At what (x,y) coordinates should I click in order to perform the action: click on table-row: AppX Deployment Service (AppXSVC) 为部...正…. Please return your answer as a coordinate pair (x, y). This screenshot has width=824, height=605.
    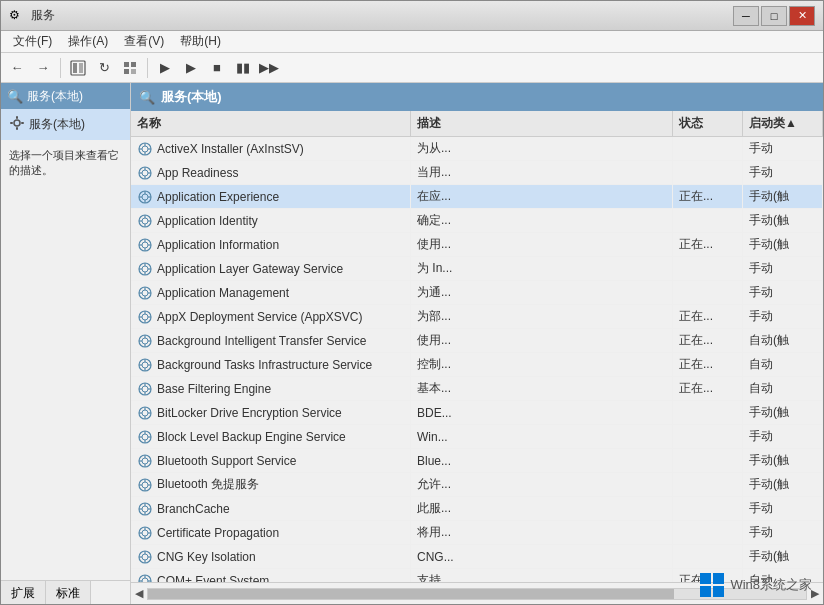
    Looking at the image, I should click on (477, 317).